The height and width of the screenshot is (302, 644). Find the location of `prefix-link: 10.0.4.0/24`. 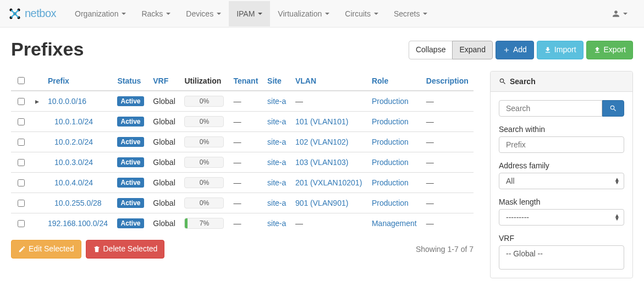

prefix-link: 10.0.4.0/24 is located at coordinates (74, 183).